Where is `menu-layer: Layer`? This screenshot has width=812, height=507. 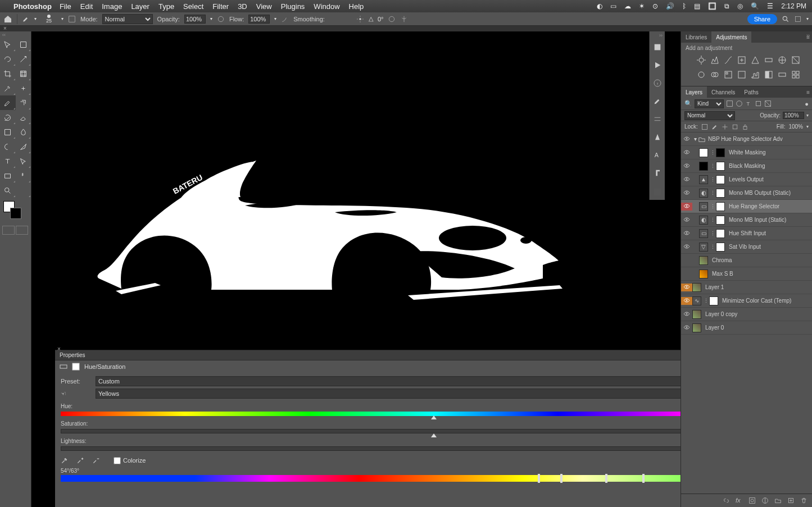 menu-layer: Layer is located at coordinates (140, 7).